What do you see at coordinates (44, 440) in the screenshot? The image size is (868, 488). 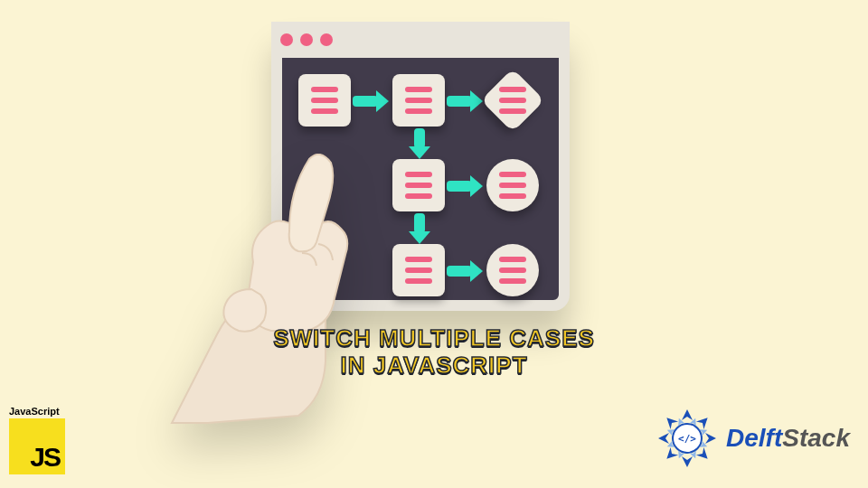 I see `javascript-badge: JavaScript JS` at bounding box center [44, 440].